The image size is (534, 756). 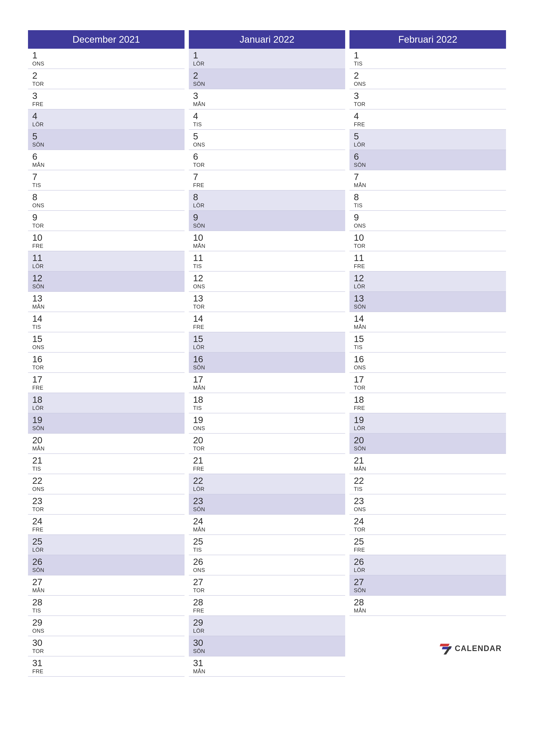 I want to click on day-row: 15ONS, so click(x=106, y=342).